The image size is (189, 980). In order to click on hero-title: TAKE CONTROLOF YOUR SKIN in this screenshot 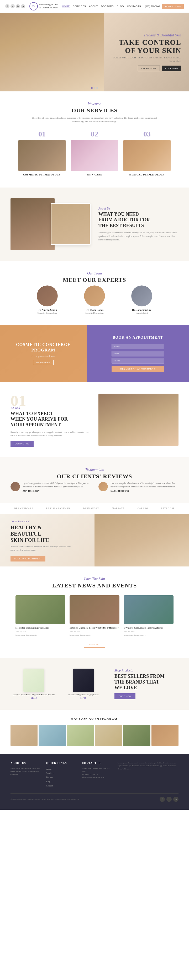, I will do `click(142, 46)`.